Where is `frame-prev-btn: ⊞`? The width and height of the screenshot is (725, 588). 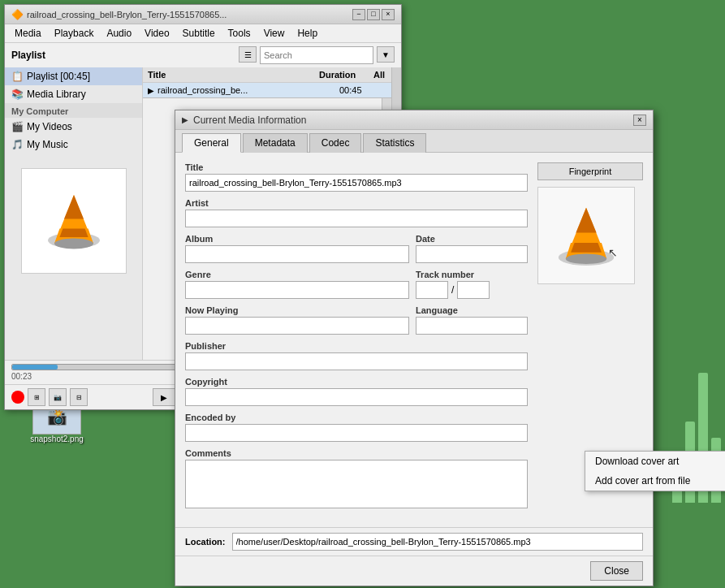
frame-prev-btn: ⊞ is located at coordinates (37, 397).